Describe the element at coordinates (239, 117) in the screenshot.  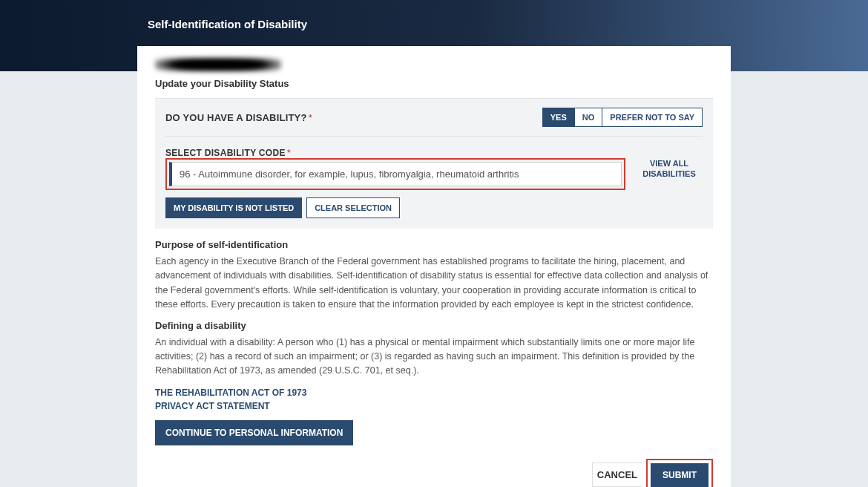
I see `question-label-wrap: DO YOU HAVE A DISABILITY?*` at that location.